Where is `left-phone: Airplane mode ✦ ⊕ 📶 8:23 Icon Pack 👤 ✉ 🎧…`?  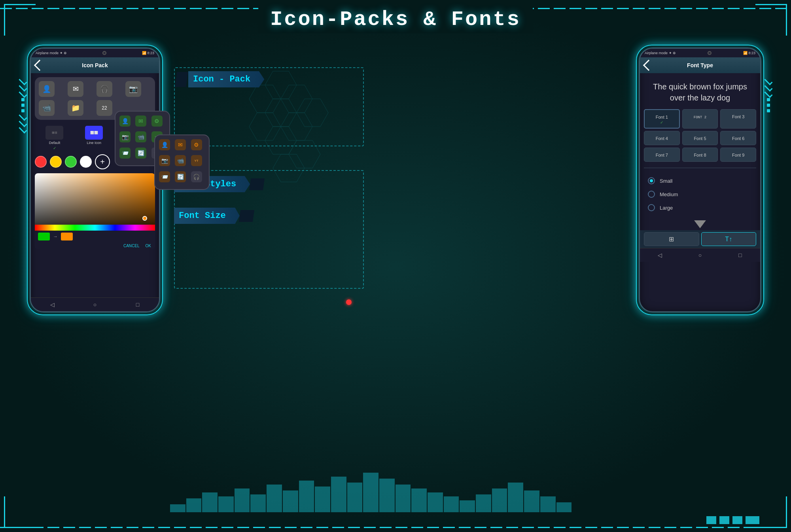
left-phone: Airplane mode ✦ ⊕ 📶 8:23 Icon Pack 👤 ✉ 🎧… is located at coordinates (95, 180).